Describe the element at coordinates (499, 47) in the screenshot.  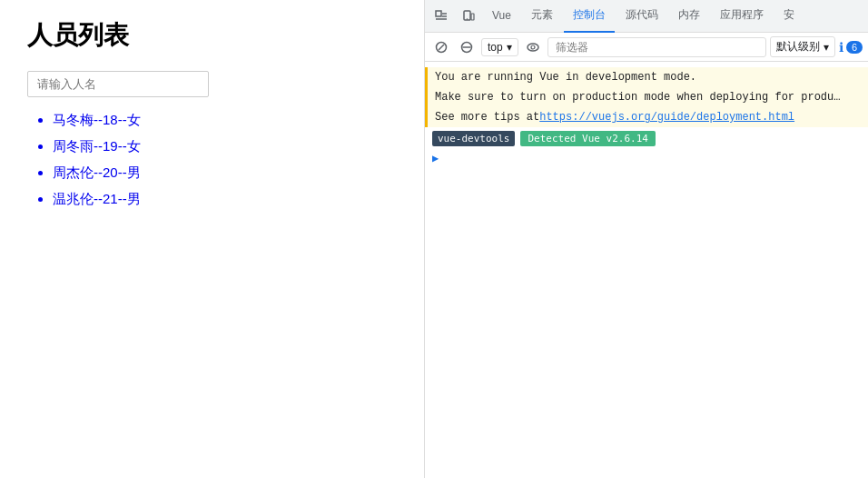
I see `context-dropdown: top ▾` at that location.